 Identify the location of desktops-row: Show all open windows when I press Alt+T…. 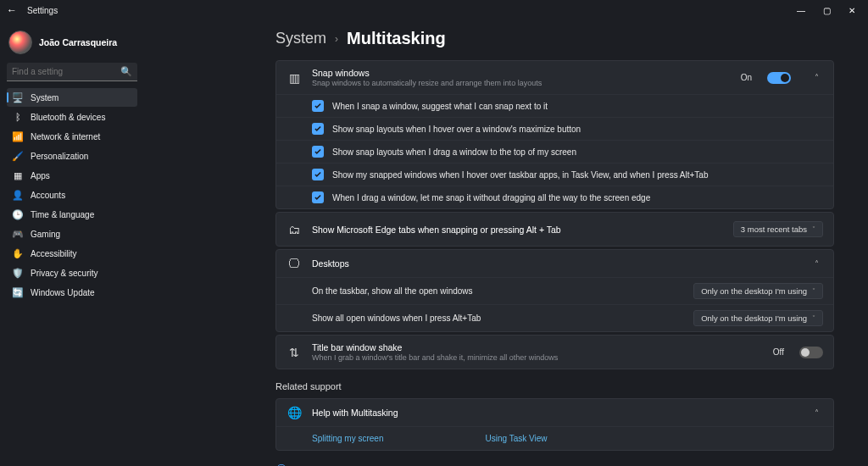
(554, 318).